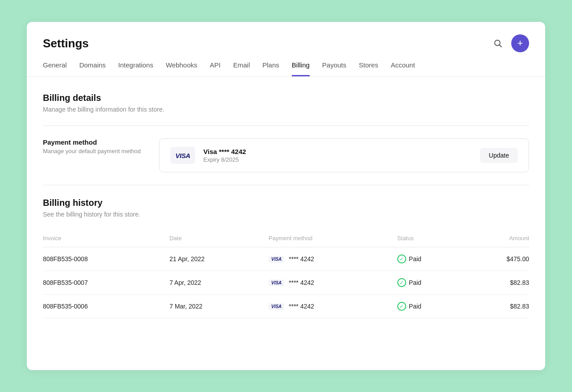 The width and height of the screenshot is (572, 392). Describe the element at coordinates (92, 151) in the screenshot. I see `payment-method-desc: Manage your default payment method` at that location.